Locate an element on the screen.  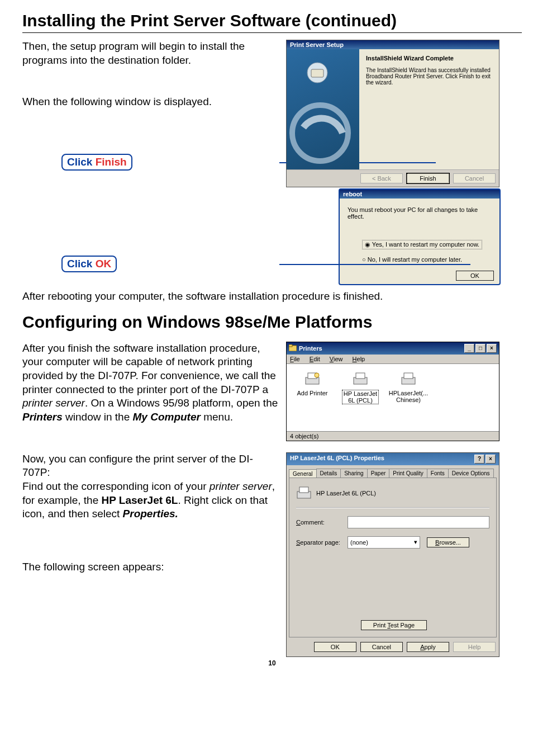
menu-file: File is located at coordinates (295, 359).